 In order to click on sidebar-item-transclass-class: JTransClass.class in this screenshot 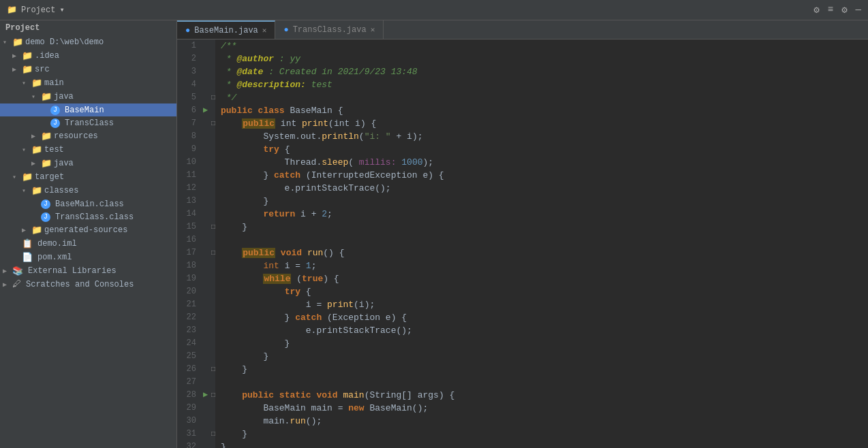, I will do `click(89, 217)`.